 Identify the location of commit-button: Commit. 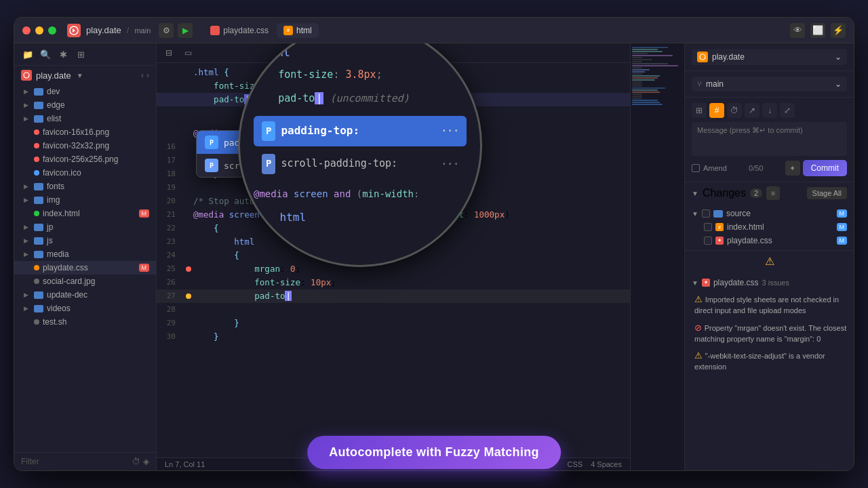
(825, 168).